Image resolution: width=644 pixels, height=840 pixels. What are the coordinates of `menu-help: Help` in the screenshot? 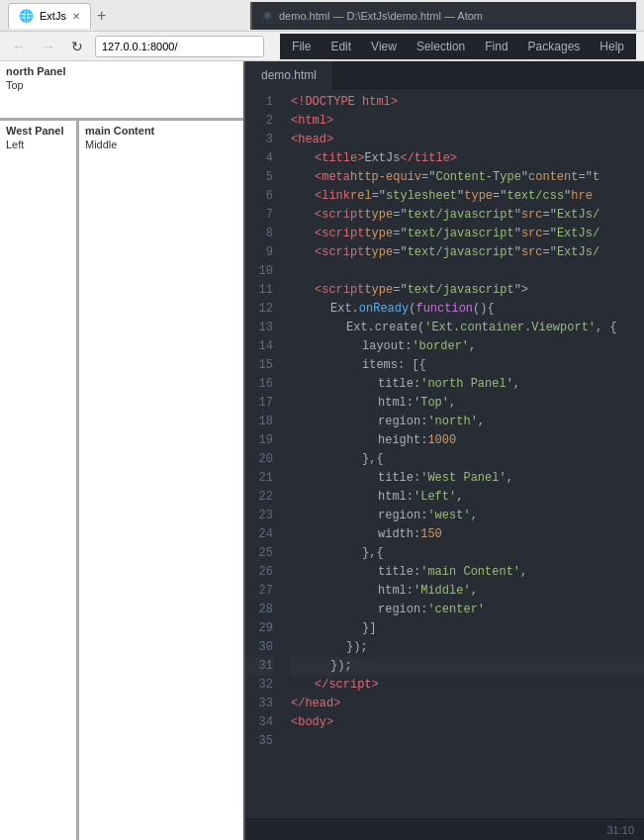 It's located at (611, 47).